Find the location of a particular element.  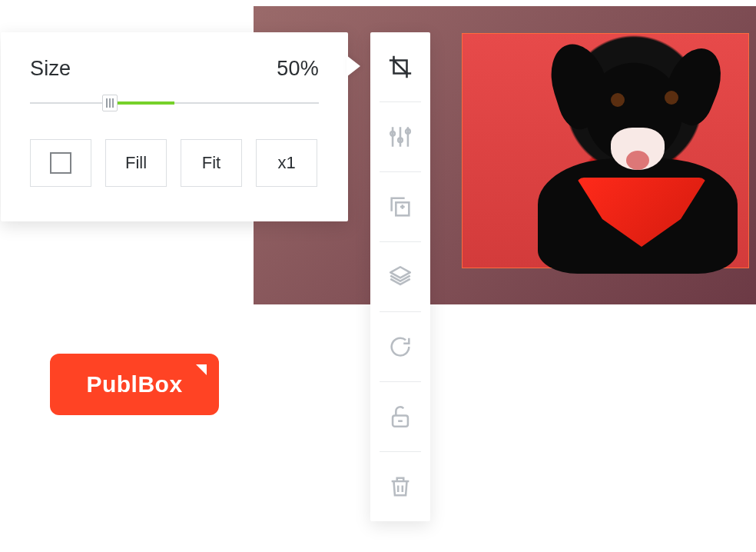

crop-icon is located at coordinates (400, 67).